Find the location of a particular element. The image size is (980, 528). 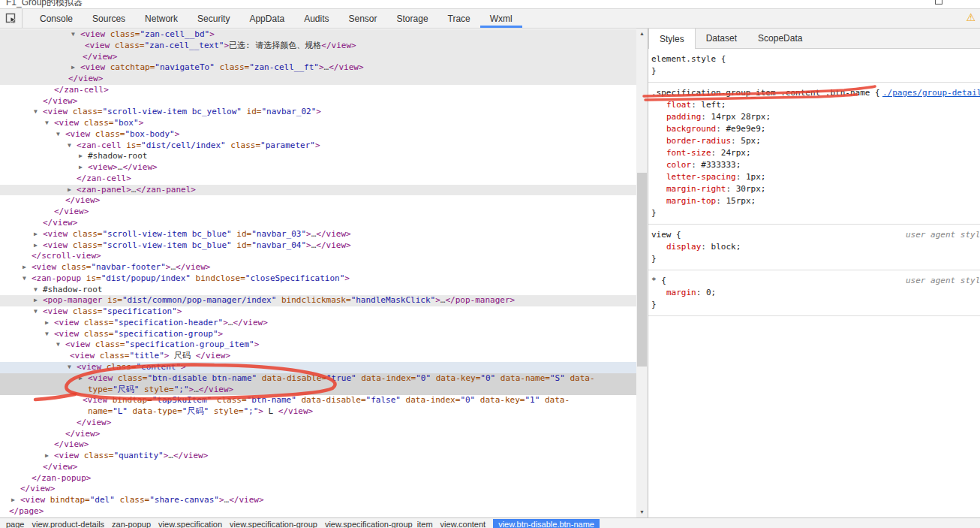

wxml-tree-row: </page> is located at coordinates (318, 512).